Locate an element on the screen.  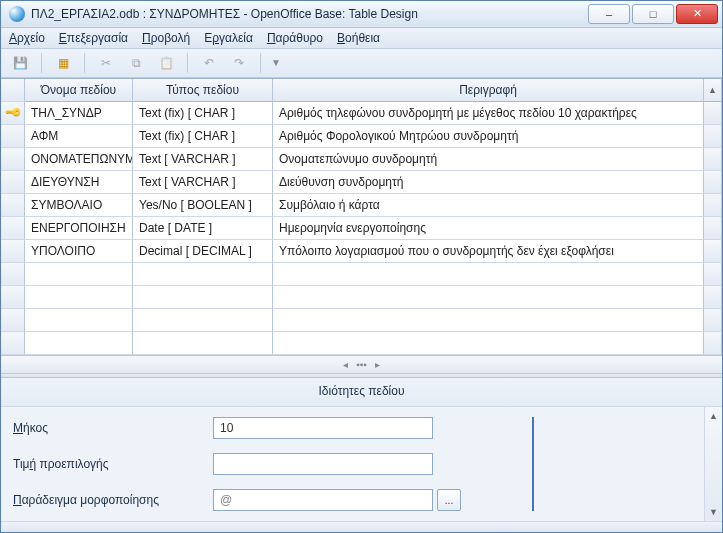
cell-field-name: ΕΝΕΡΓΟΠΟΙΗΣΗ is located at coordinates (79, 228).